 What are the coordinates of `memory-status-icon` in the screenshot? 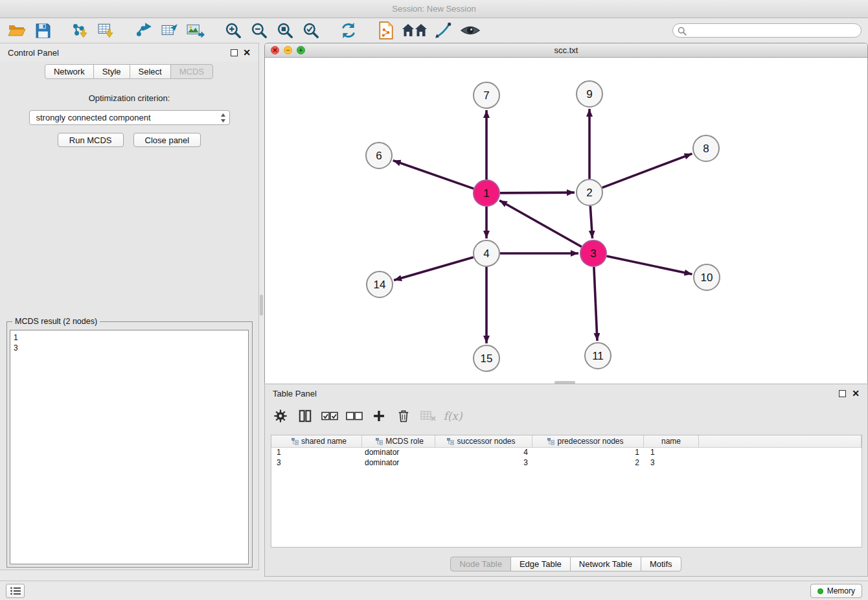 It's located at (820, 591).